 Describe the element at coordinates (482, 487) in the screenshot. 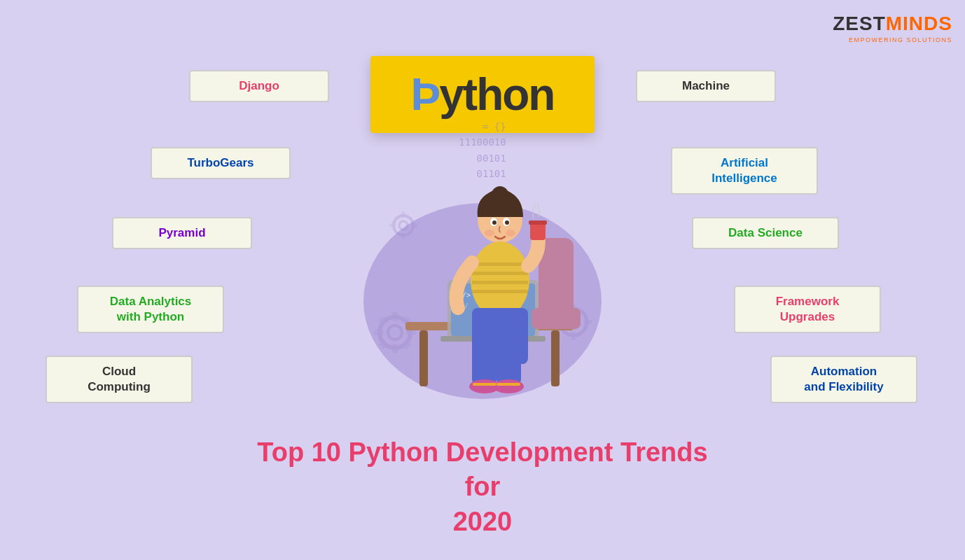

I see `title-text: Top 10 Python Development Trends for 202…` at that location.